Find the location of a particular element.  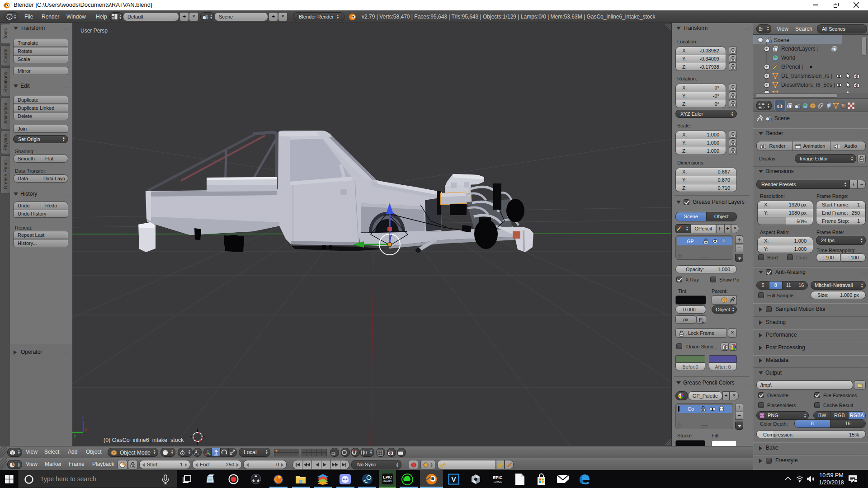

svg-text: i is located at coordinates (10, 17).